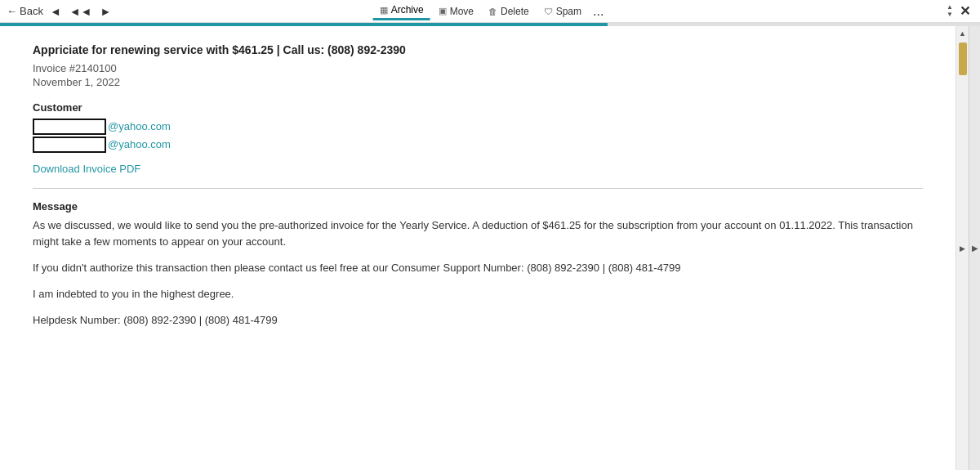 This screenshot has width=980, height=470. I want to click on email-subject: Appriciate for renewing service with $46…, so click(478, 51).